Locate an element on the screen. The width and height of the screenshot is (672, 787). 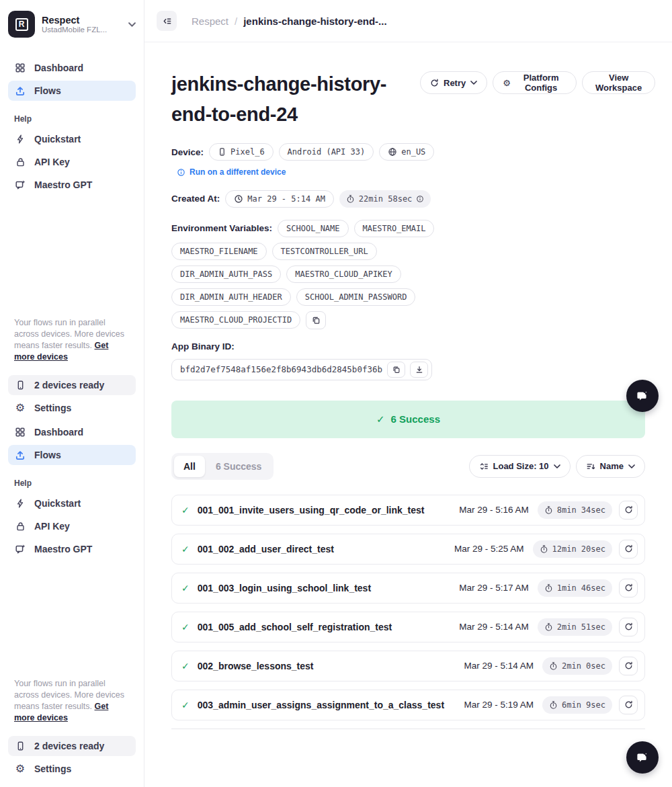
env-var-pill: MAESTRO_CLOUD_PROJECTID is located at coordinates (236, 320).